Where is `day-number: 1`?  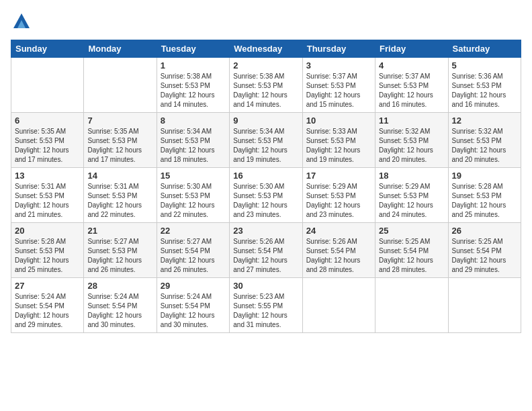 day-number: 1 is located at coordinates (193, 66).